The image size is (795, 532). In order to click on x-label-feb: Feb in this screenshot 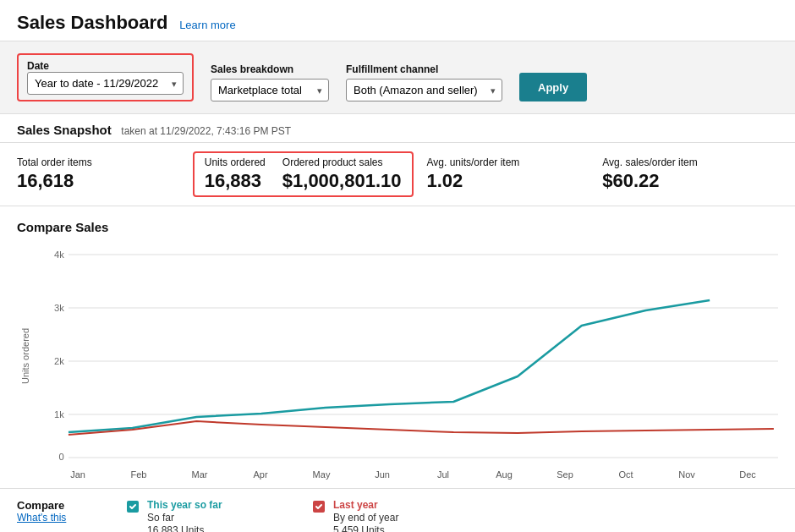, I will do `click(139, 474)`.